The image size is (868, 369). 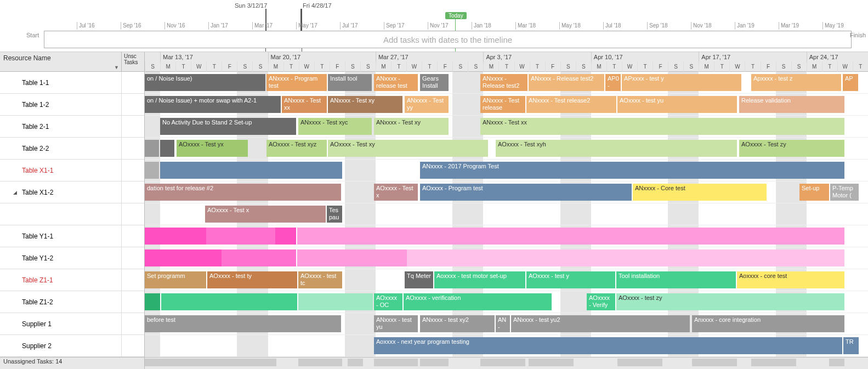 What do you see at coordinates (844, 192) in the screenshot?
I see `task-bar: P-Temp Motor (` at bounding box center [844, 192].